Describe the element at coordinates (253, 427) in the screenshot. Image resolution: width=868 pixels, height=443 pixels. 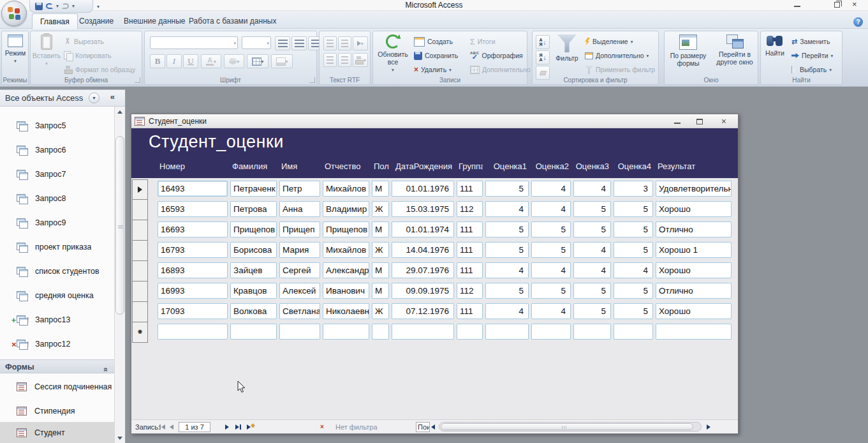
I see `new-blank-record-button: ++` at that location.